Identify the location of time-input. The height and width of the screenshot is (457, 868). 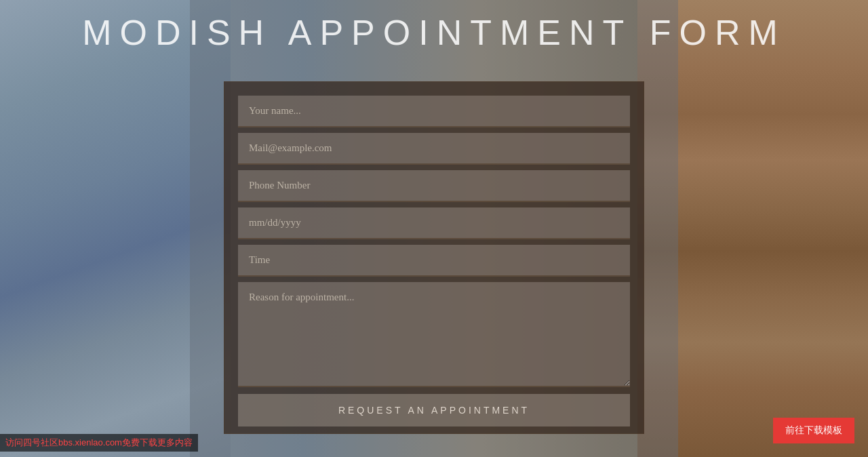
(434, 260).